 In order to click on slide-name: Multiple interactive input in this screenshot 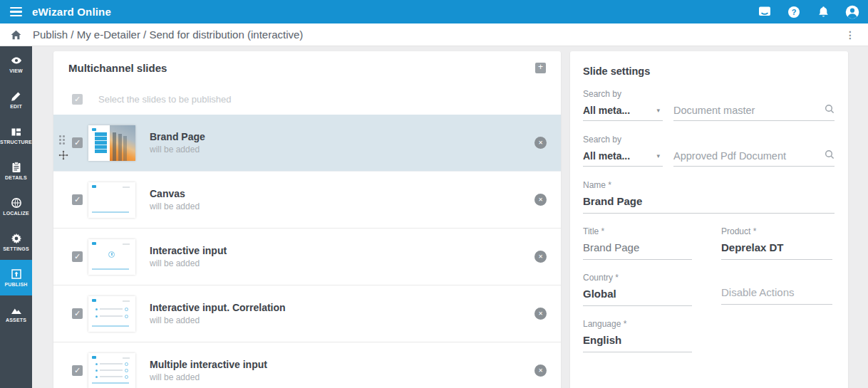, I will do `click(208, 365)`.